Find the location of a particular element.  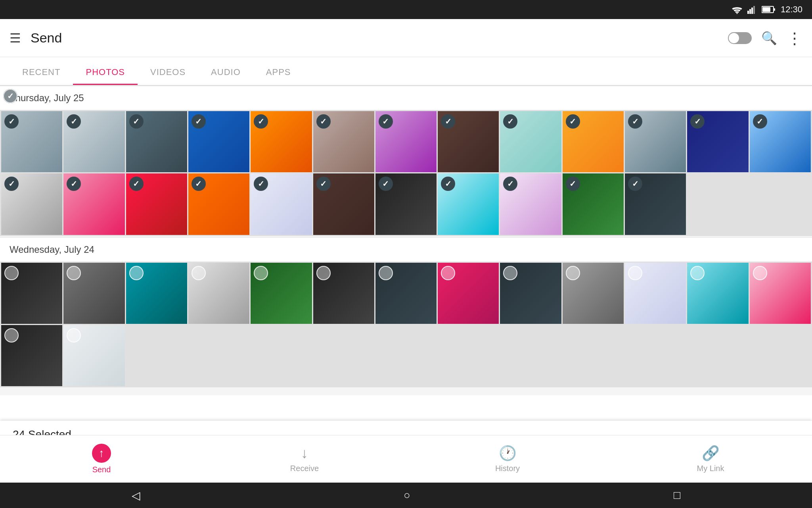

receive-nav-icon: ↓ is located at coordinates (304, 453).